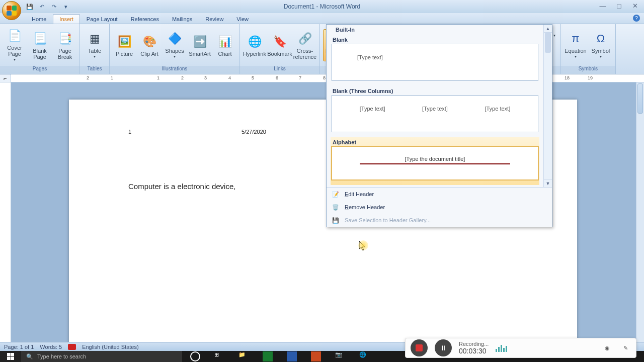  What do you see at coordinates (365, 207) in the screenshot?
I see `remove-header-label: Remove Header` at bounding box center [365, 207].